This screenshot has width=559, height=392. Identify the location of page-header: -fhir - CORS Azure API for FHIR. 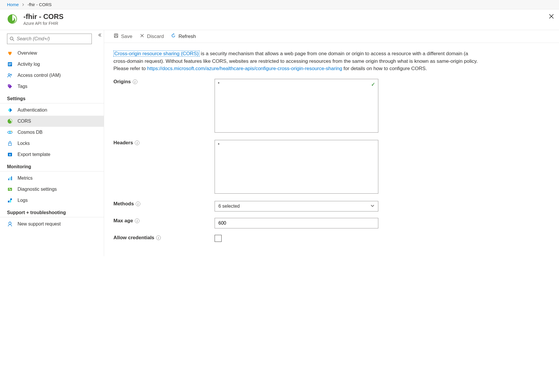
(280, 20).